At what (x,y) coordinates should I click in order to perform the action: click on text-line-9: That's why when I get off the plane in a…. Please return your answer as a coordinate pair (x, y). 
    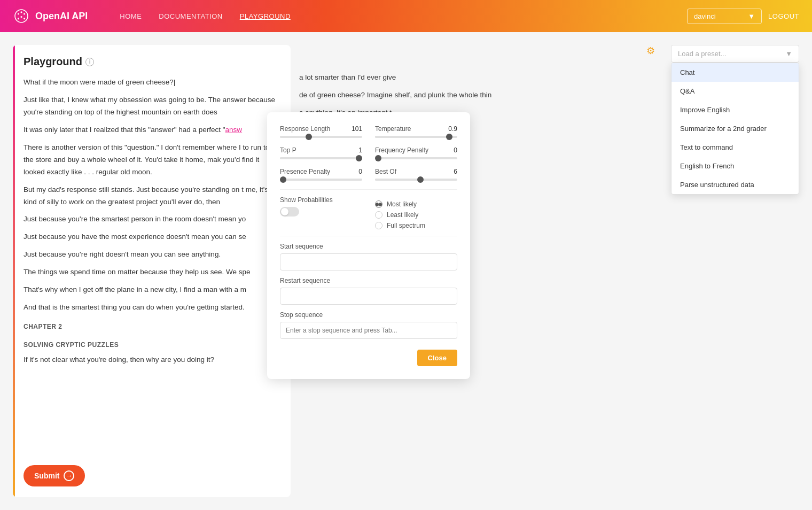
    Looking at the image, I should click on (152, 290).